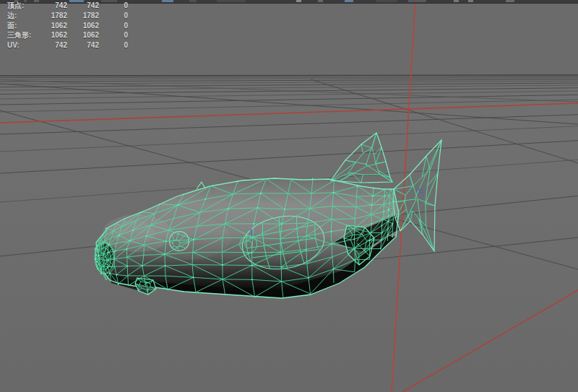  Describe the element at coordinates (25, 26) in the screenshot. I see `hud-label: 面:` at that location.